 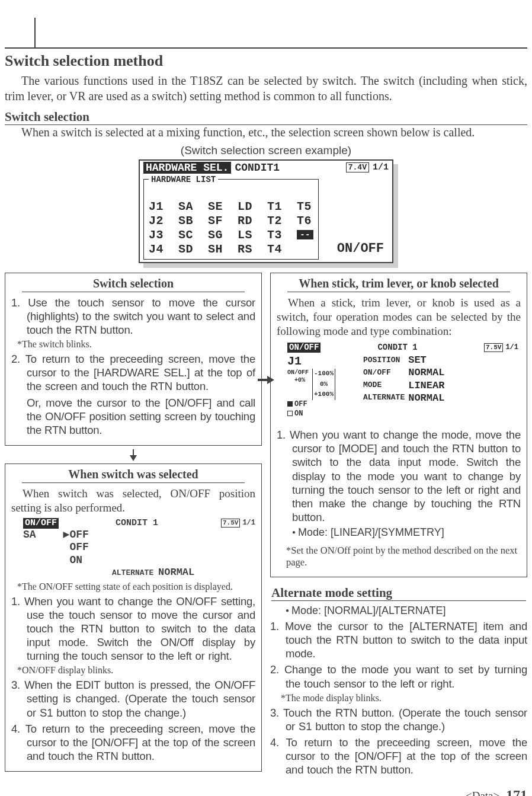 What do you see at coordinates (404, 698) in the screenshot?
I see `note-text: *The mode display blinks.` at bounding box center [404, 698].